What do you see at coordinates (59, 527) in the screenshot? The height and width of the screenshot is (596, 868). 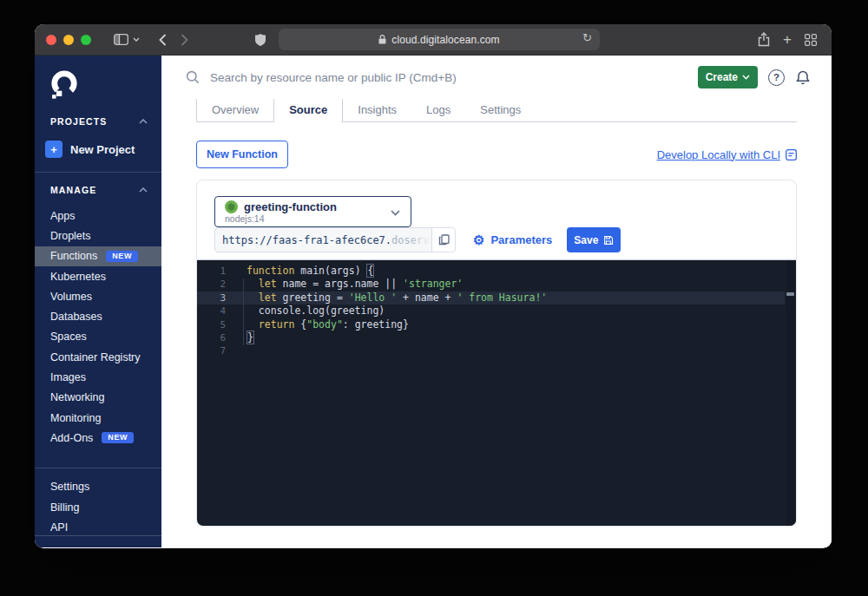 I see `sidebar-item-label: API` at bounding box center [59, 527].